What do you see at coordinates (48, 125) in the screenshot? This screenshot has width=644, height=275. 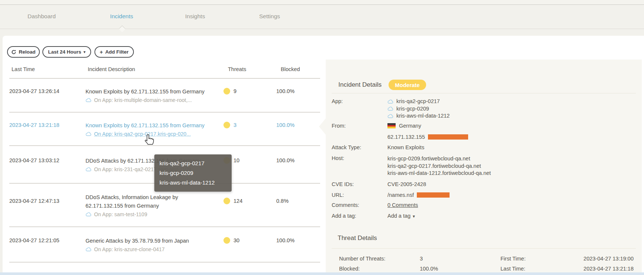 I see `incident-time: 2023-04-27 13:21:18` at bounding box center [48, 125].